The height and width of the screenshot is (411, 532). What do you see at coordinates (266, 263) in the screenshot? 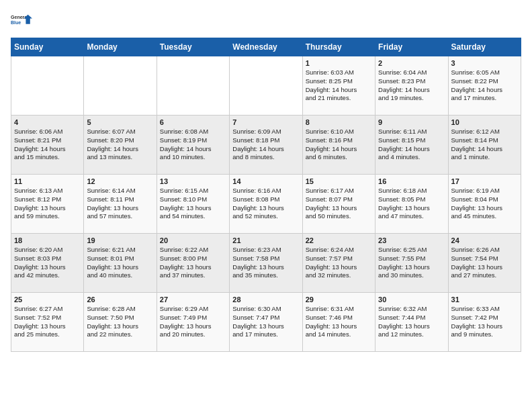
I see `week-row-4: 18Sunrise: 6:20 AM Sunset: 8:03 PM Dayli…` at bounding box center [266, 263].